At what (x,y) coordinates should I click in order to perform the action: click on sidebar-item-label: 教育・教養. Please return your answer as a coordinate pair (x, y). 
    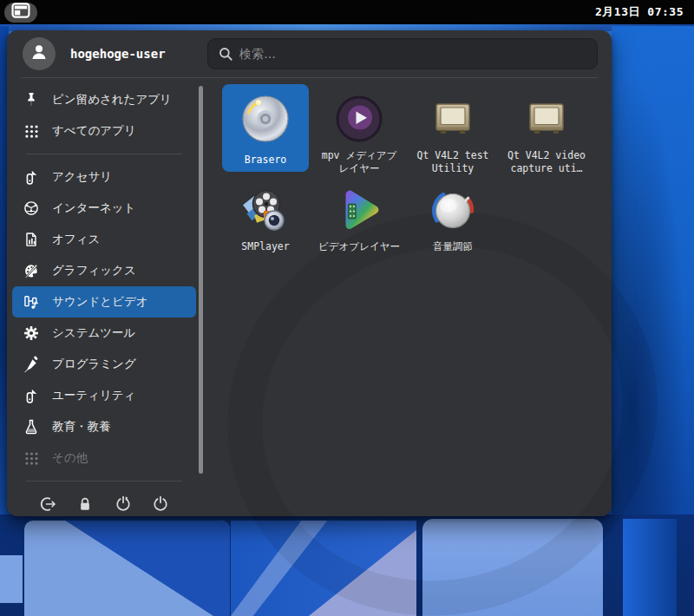
    Looking at the image, I should click on (82, 427).